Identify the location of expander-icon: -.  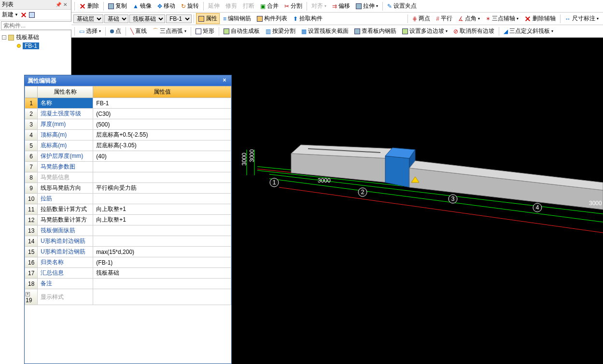
(4, 38).